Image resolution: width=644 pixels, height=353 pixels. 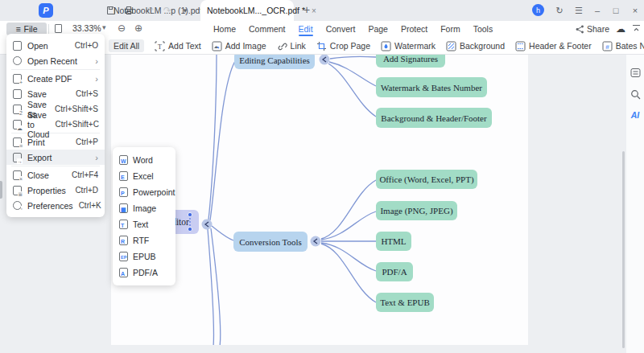 I want to click on menu-label: Save to Cloud, so click(x=39, y=125).